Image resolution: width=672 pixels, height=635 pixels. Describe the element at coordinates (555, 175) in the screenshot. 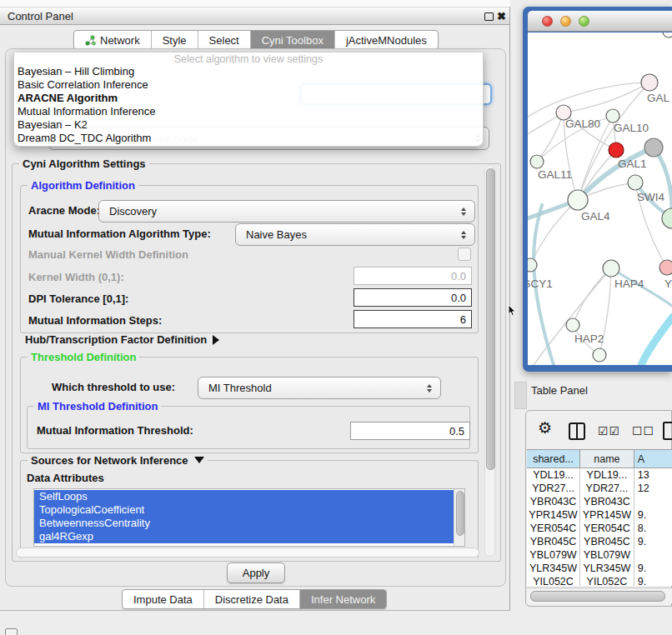

I see `network-node-label: GAL11` at that location.